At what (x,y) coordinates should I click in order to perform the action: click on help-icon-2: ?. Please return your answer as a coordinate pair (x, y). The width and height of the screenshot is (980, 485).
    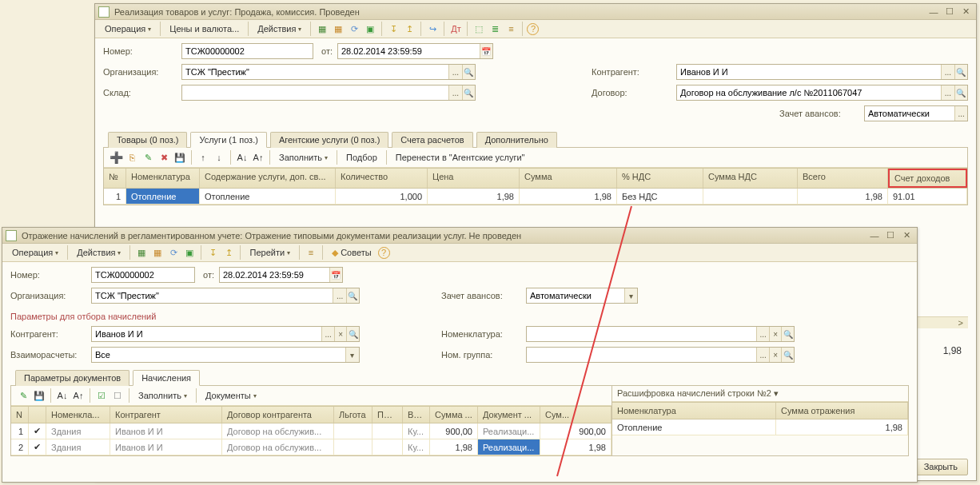
    Looking at the image, I should click on (384, 252).